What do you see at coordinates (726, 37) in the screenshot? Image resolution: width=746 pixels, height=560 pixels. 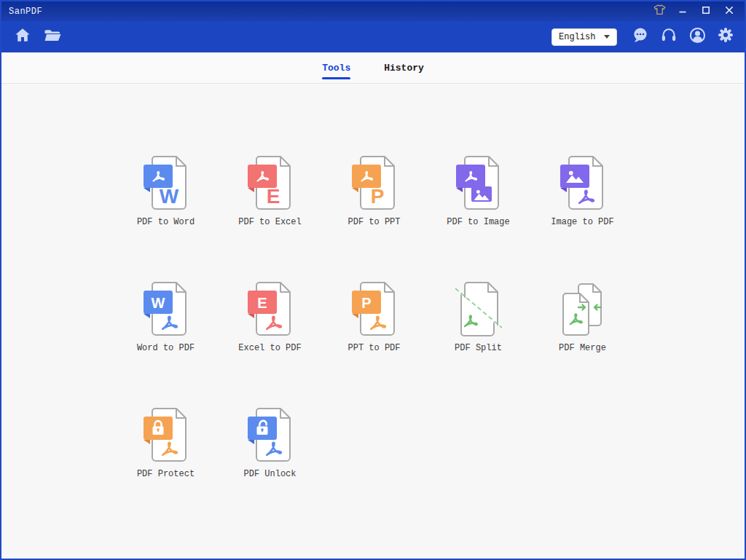 I see `settings-button` at bounding box center [726, 37].